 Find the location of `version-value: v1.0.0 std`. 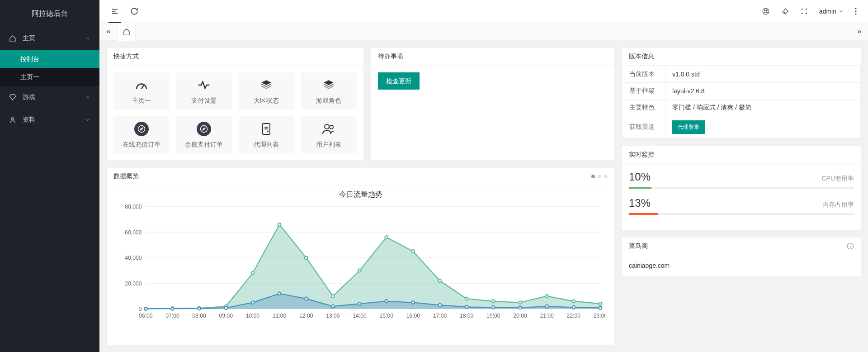

version-value: v1.0.0 std is located at coordinates (763, 74).